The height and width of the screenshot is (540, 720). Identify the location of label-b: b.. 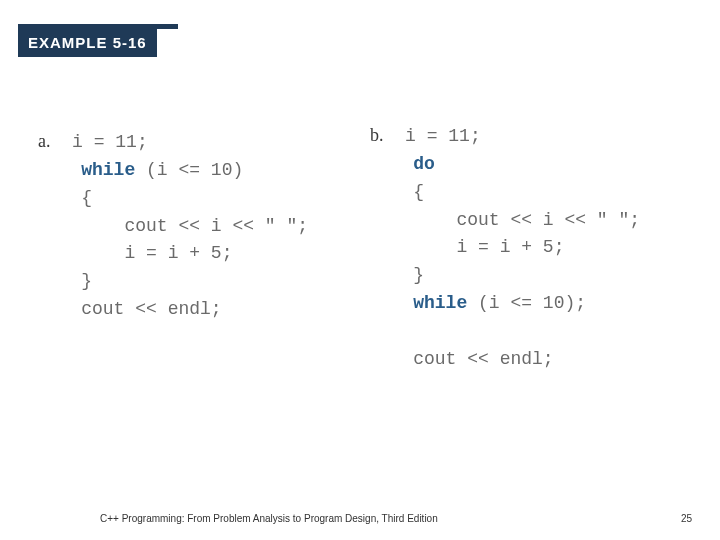
(377, 135).